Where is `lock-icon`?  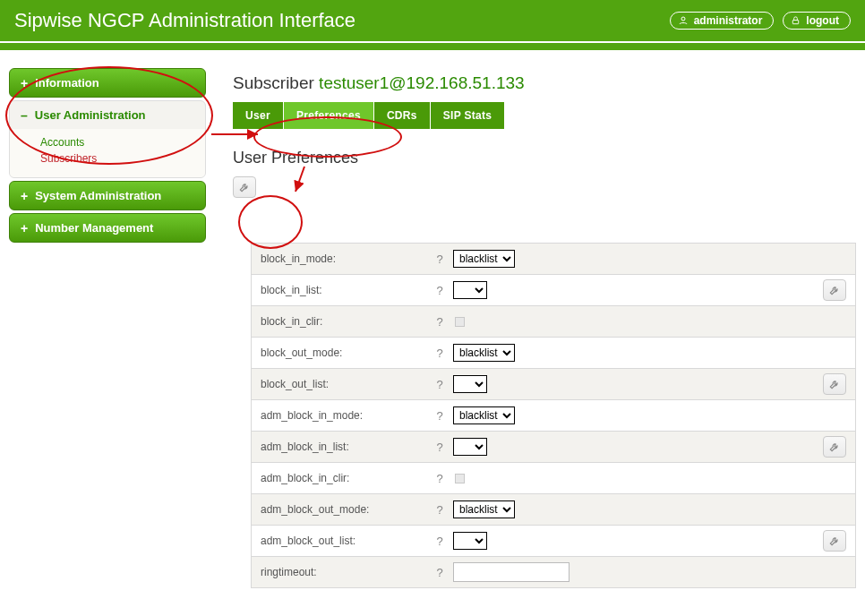
lock-icon is located at coordinates (795, 21).